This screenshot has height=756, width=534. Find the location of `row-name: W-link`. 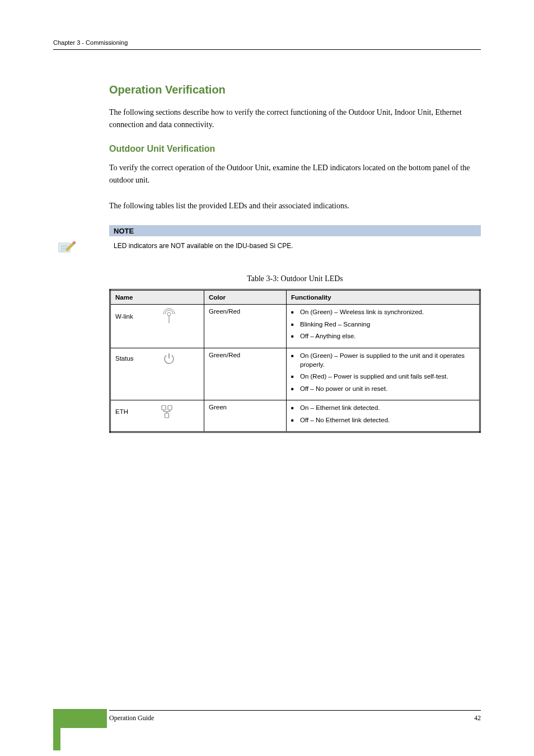

row-name: W-link is located at coordinates (124, 316).